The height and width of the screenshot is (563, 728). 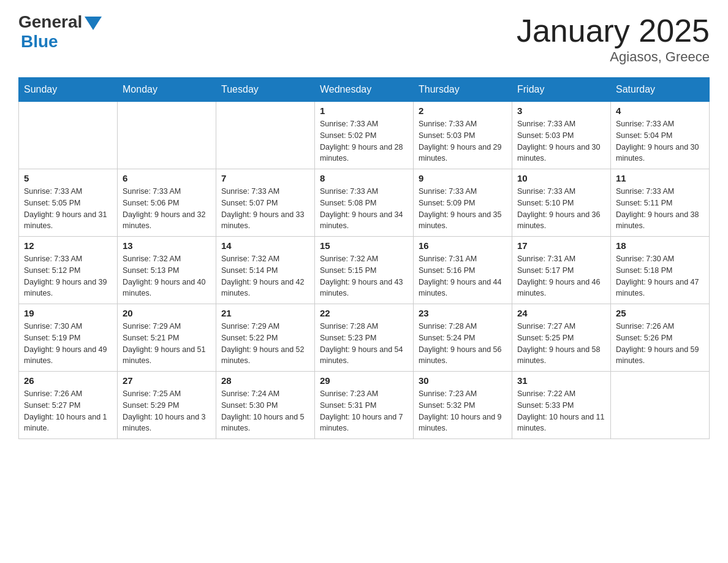 I want to click on title-block: January 2025 Agiasos, Greece, so click(x=613, y=39).